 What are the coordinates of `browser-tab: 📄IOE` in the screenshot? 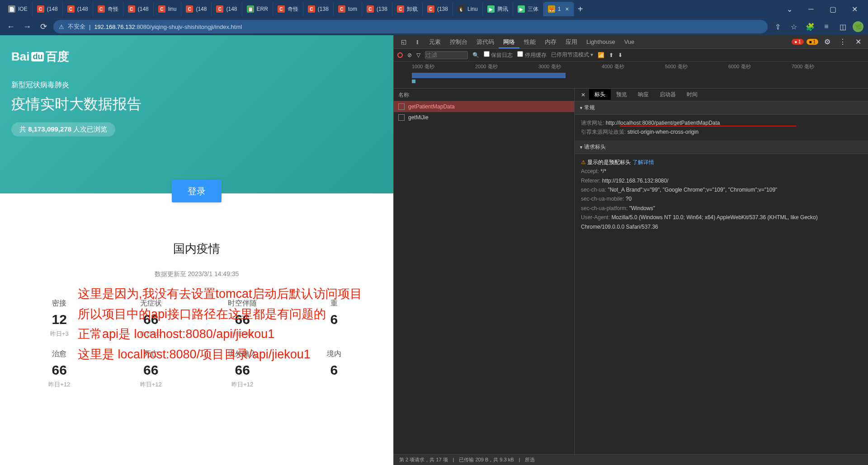 It's located at (18, 9).